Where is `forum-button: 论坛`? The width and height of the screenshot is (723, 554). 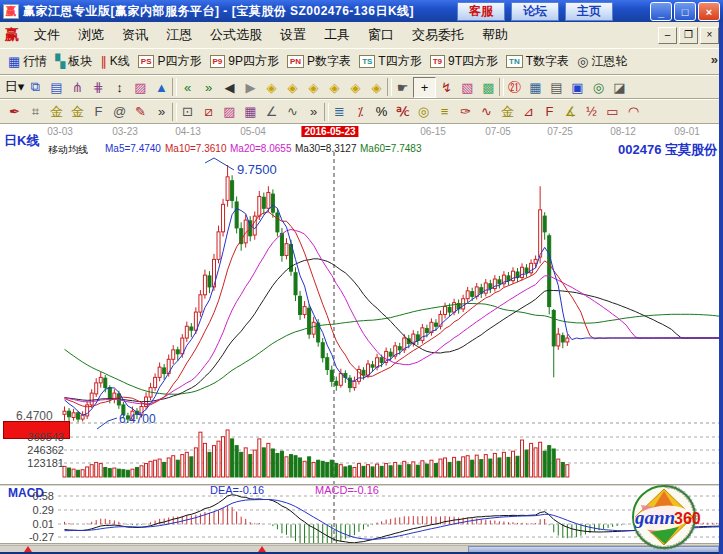
forum-button: 论坛 is located at coordinates (535, 12).